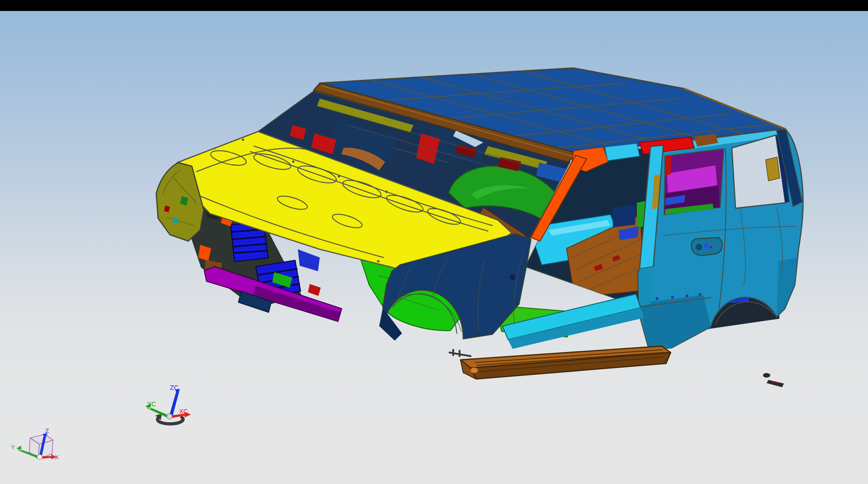 The image size is (868, 484). What do you see at coordinates (152, 404) in the screenshot?
I see `wcs-y-label: YC` at bounding box center [152, 404].